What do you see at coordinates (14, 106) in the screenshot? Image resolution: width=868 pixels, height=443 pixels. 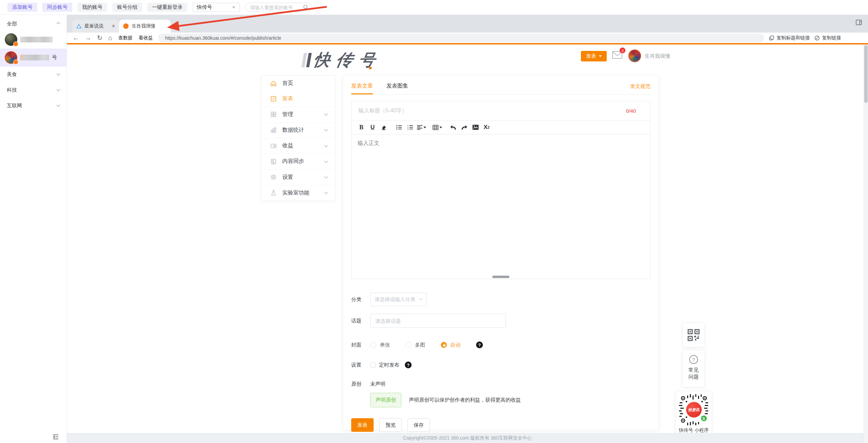 I see `group-label: 互联网` at bounding box center [14, 106].